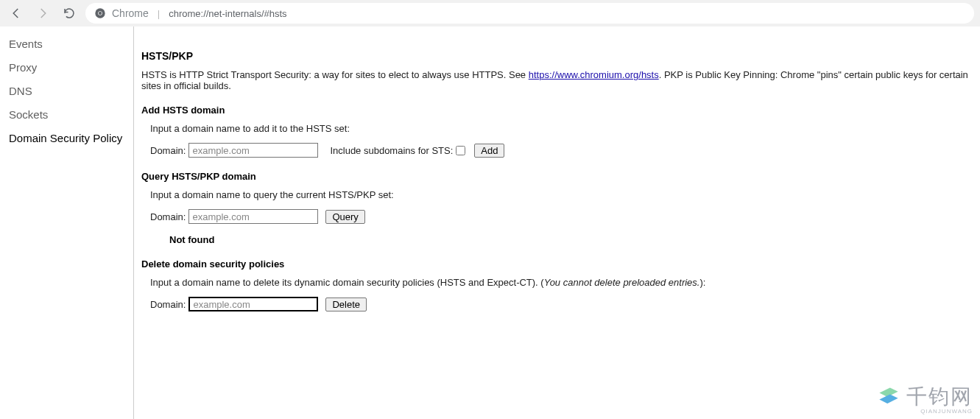 Image resolution: width=980 pixels, height=419 pixels. I want to click on intro-link: https://www.chromium.org/hsts, so click(593, 75).